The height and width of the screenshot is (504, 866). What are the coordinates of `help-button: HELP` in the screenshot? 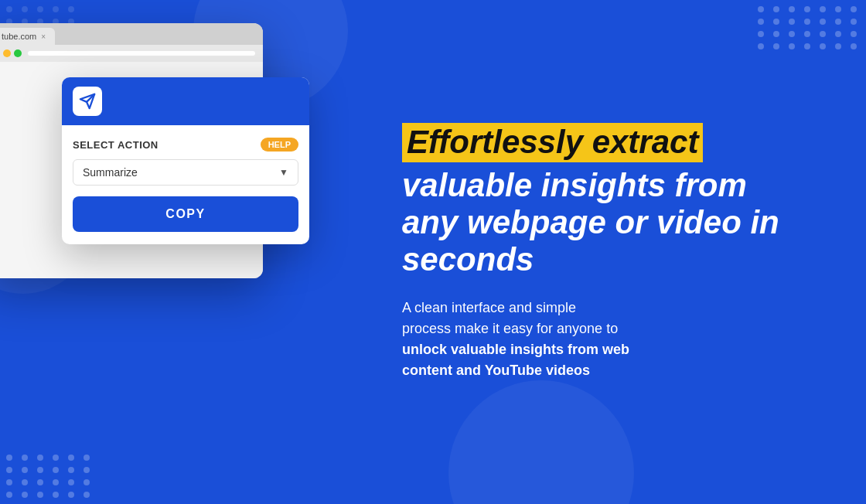 It's located at (280, 145).